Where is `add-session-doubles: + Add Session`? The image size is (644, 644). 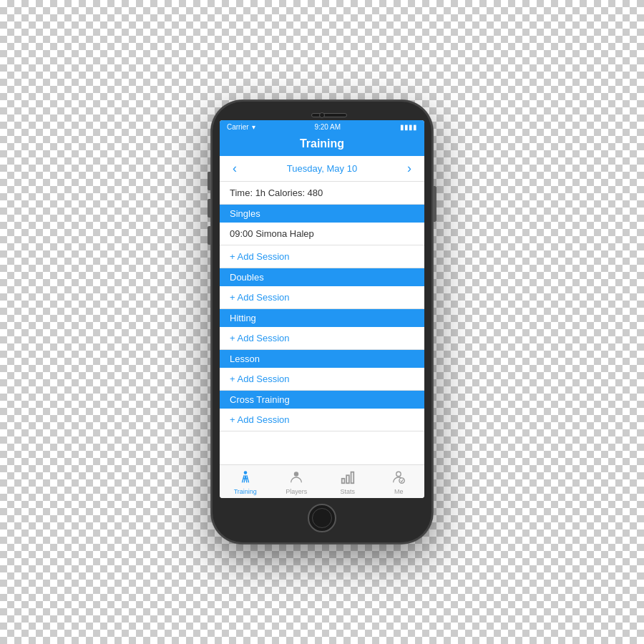 add-session-doubles: + Add Session is located at coordinates (322, 298).